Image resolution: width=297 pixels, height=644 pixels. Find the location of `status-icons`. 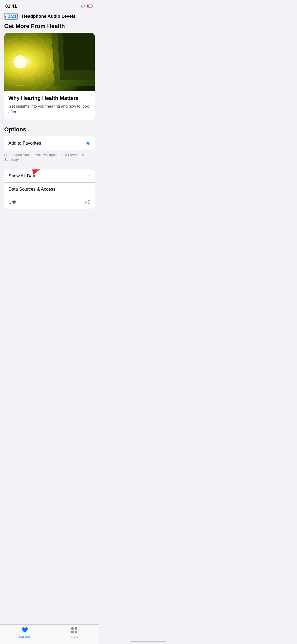

status-icons is located at coordinates (87, 6).